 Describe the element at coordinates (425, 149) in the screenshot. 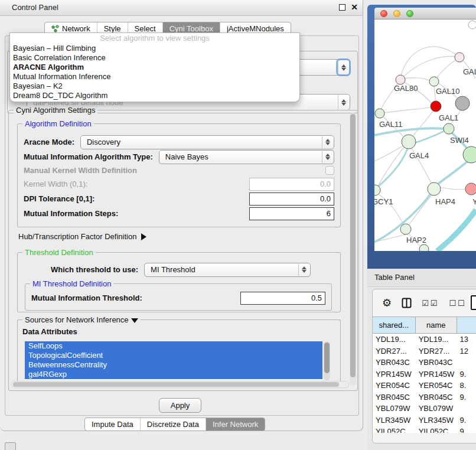

I see `network-edges` at that location.